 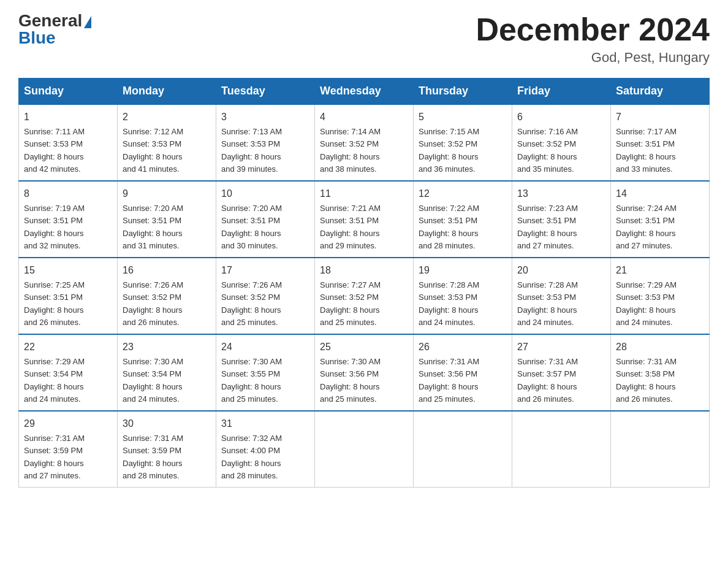 What do you see at coordinates (55, 29) in the screenshot?
I see `logo: General Blue` at bounding box center [55, 29].